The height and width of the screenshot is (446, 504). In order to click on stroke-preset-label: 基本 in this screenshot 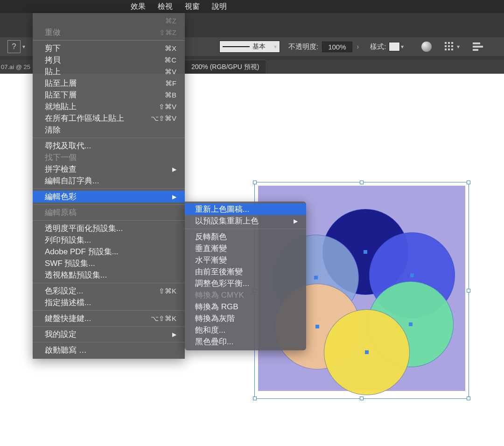, I will do `click(259, 47)`.